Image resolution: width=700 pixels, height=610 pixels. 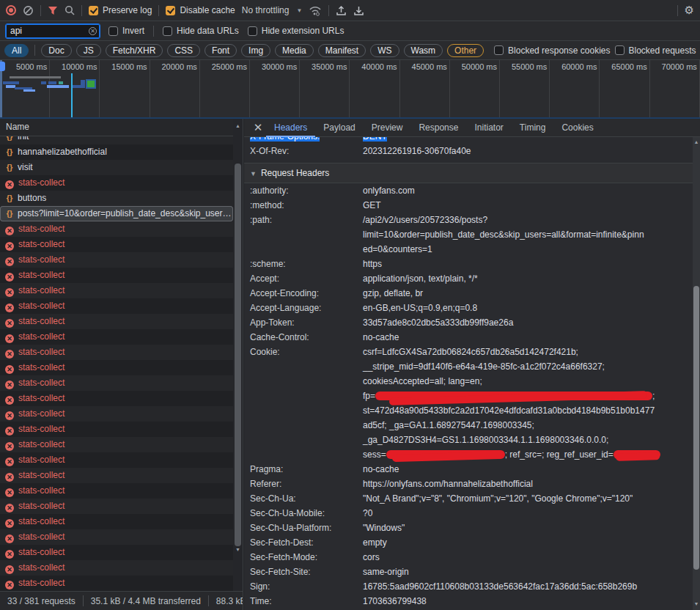 What do you see at coordinates (120, 10) in the screenshot?
I see `preserve-log-checkbox: Preserve log` at bounding box center [120, 10].